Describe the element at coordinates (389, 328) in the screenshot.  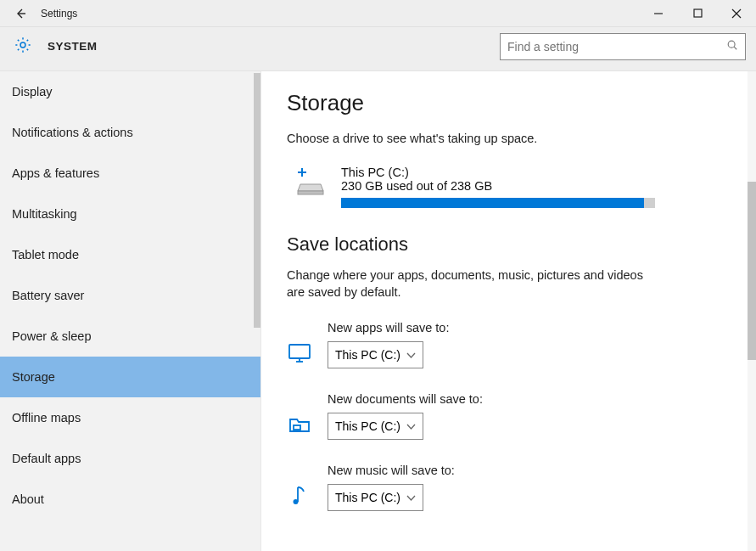
I see `save-location-label: New apps will save to:` at that location.